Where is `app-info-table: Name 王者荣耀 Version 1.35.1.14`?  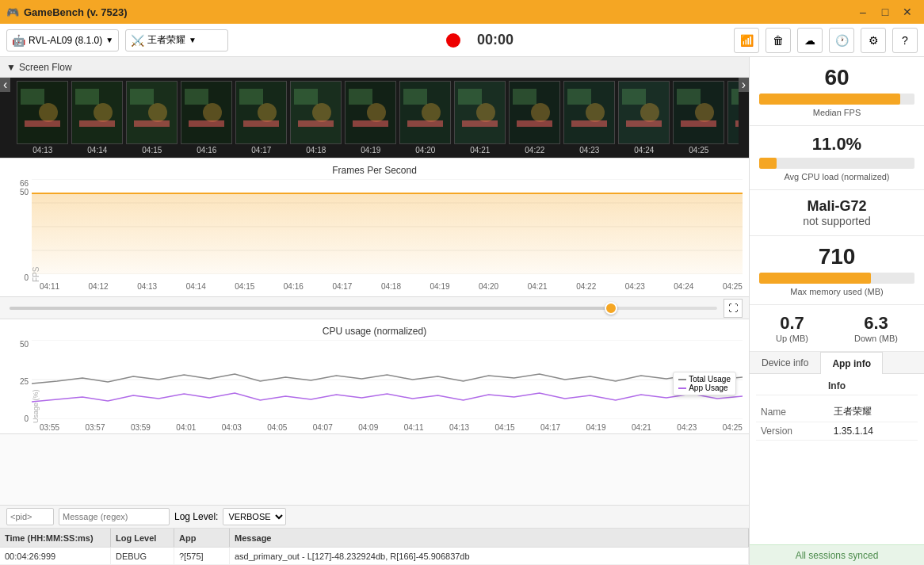 app-info-table: Name 王者荣耀 Version 1.35.1.14 is located at coordinates (837, 422).